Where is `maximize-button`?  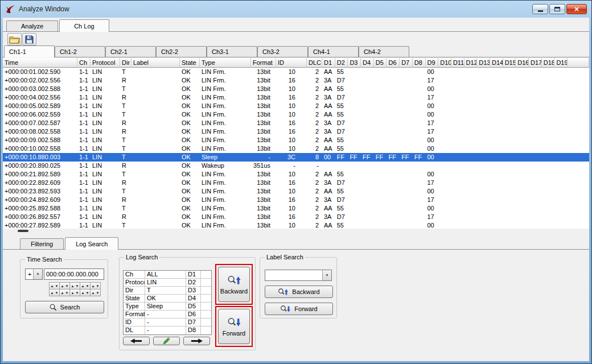 maximize-button is located at coordinates (557, 9).